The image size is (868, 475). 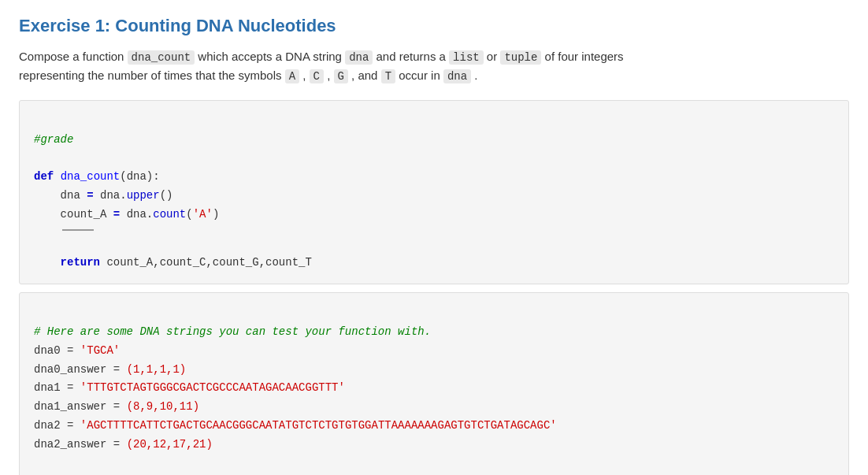 What do you see at coordinates (521, 58) in the screenshot?
I see `tuple-code2: tuple` at bounding box center [521, 58].